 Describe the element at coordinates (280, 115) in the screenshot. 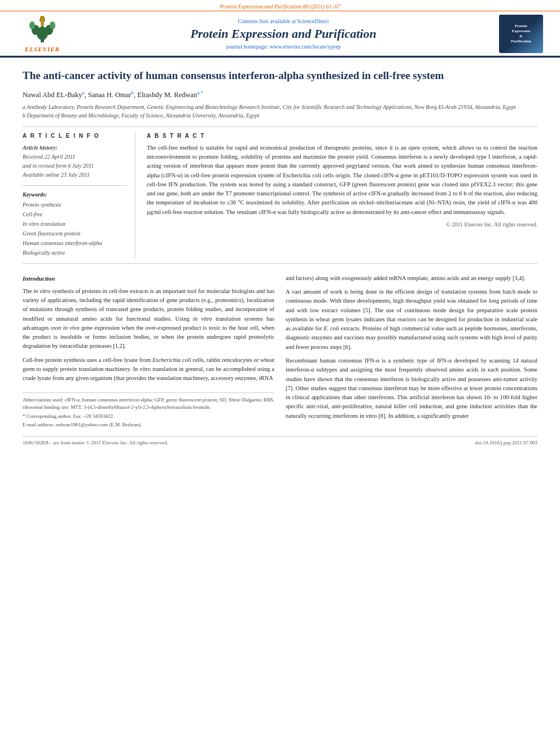

I see `affiliation-b: b Department of Botany and Microbiology,…` at that location.